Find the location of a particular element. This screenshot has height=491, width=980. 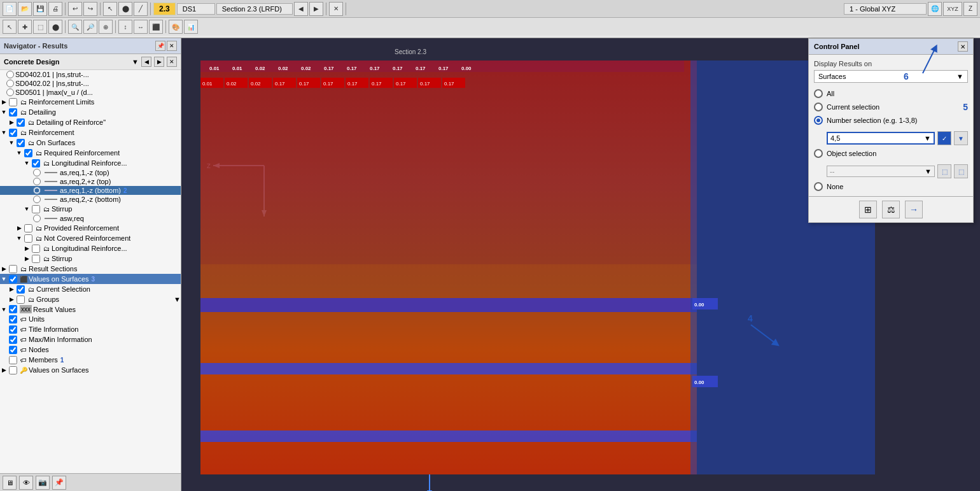

expander-values-surfaces2: ▶ is located at coordinates (4, 370).